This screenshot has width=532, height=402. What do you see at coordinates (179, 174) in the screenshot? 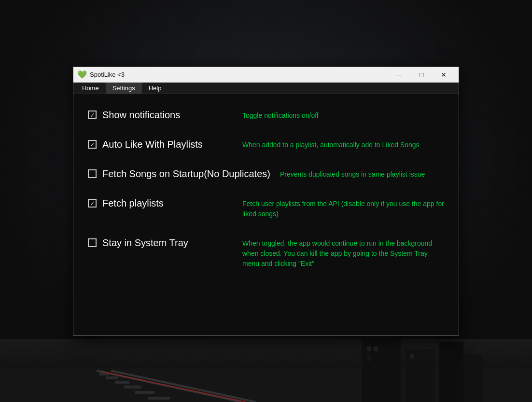
I see `setting-left-fetch-songs: Fetch Songs on Startup(No Duplicates)` at bounding box center [179, 174].